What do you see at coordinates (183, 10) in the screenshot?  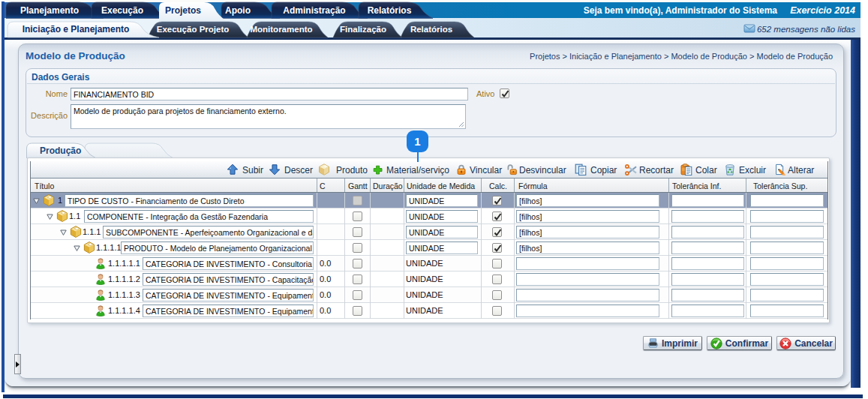 I see `svg-text: Projetos` at bounding box center [183, 10].